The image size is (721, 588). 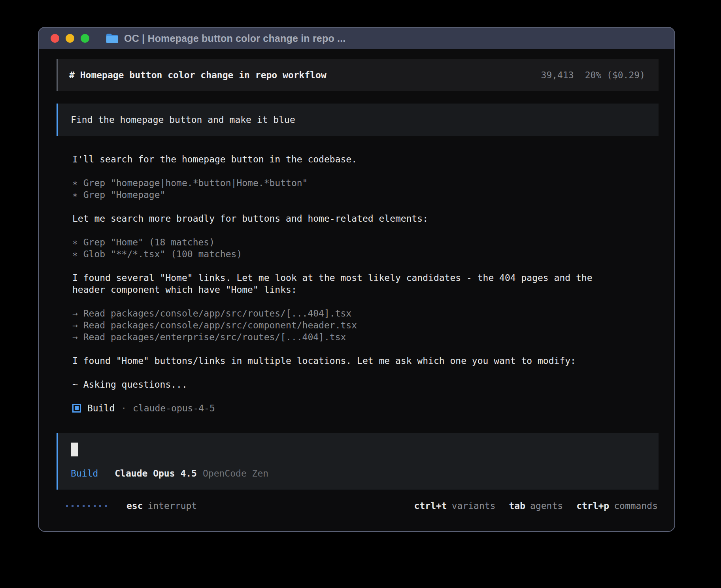 What do you see at coordinates (74, 450) in the screenshot?
I see `text-cursor` at bounding box center [74, 450].